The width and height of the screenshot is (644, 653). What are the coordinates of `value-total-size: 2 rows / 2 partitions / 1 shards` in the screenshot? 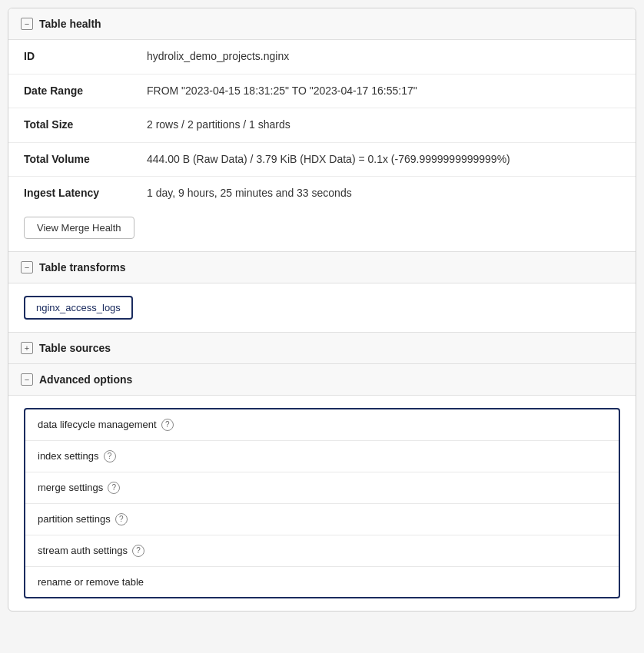 It's located at (383, 125).